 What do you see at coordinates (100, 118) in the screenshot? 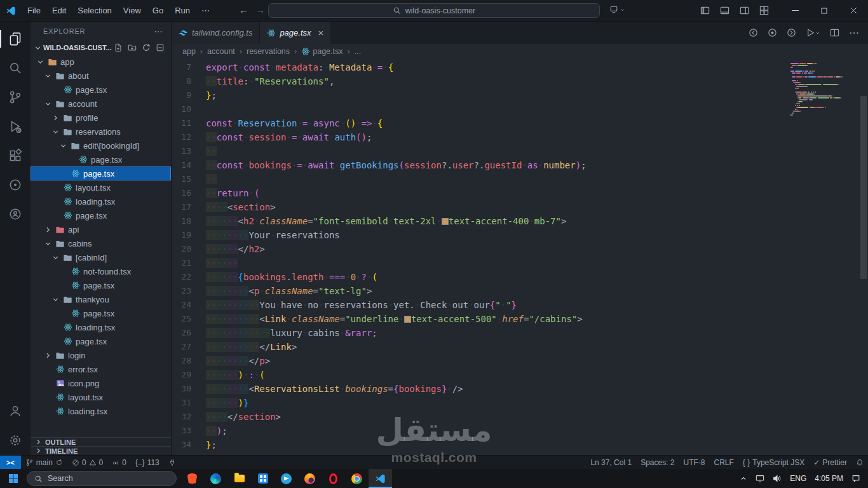
I see `tree-item-profile: profile` at bounding box center [100, 118].